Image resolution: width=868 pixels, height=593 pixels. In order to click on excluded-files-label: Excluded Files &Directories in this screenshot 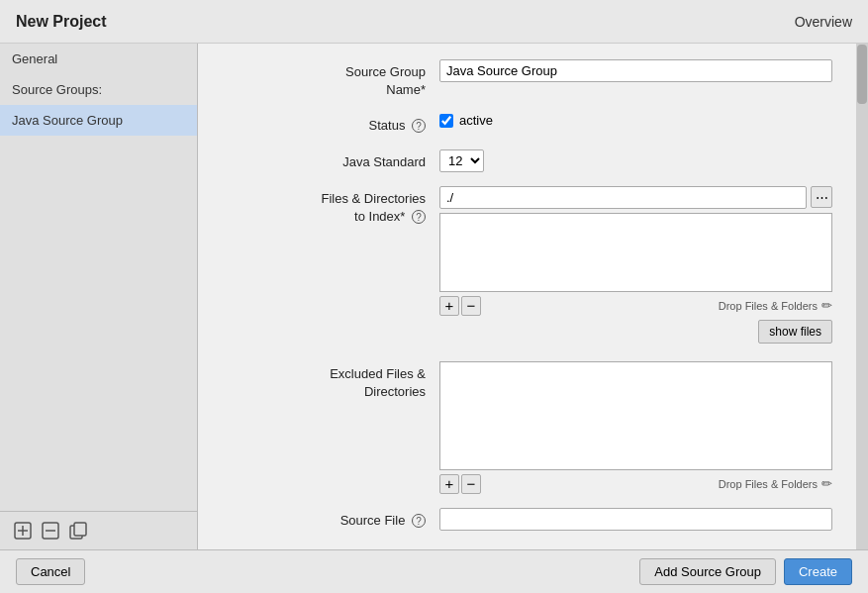, I will do `click(331, 381)`.